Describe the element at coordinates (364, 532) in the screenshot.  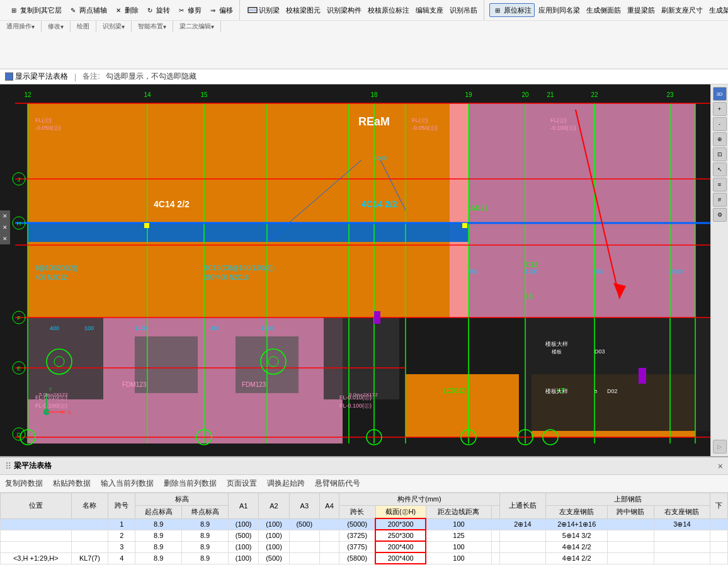
I see `data-table-container: 位置 名称 跨号 标高 A1 A2 A3 A4 构件尺寸(mm) 上通长筋 上部…` at that location.